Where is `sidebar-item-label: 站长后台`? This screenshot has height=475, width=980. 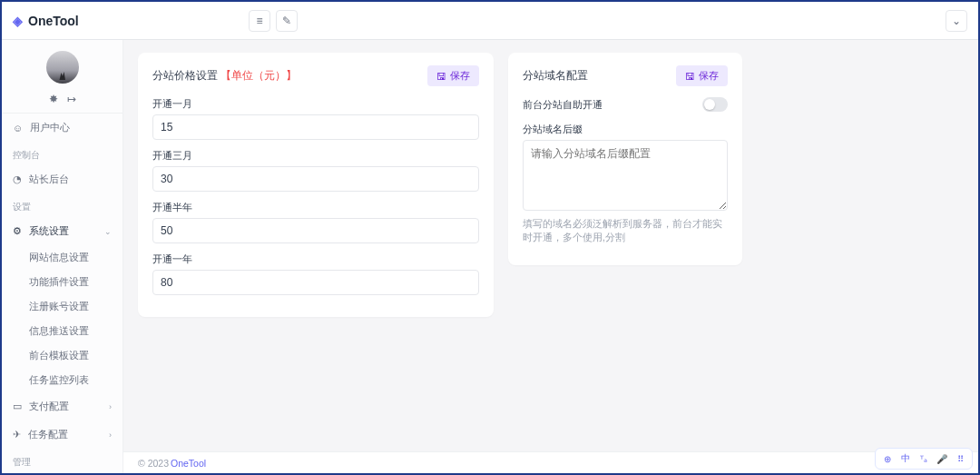
sidebar-item-label: 站长后台 is located at coordinates (49, 180).